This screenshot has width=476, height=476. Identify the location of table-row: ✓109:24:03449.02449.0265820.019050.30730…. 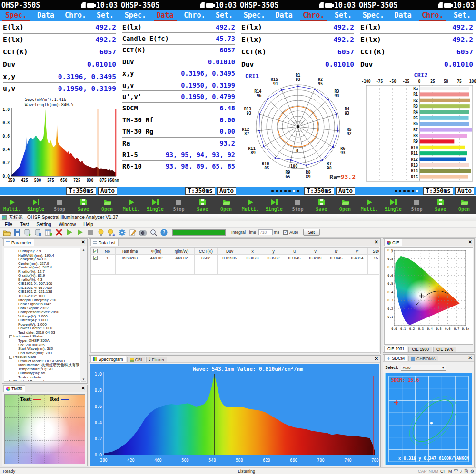
(236, 258).